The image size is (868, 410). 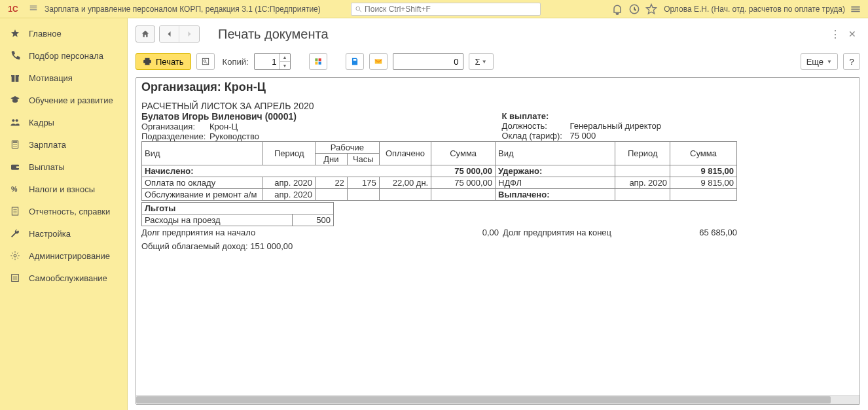 I want to click on email-button, so click(x=378, y=61).